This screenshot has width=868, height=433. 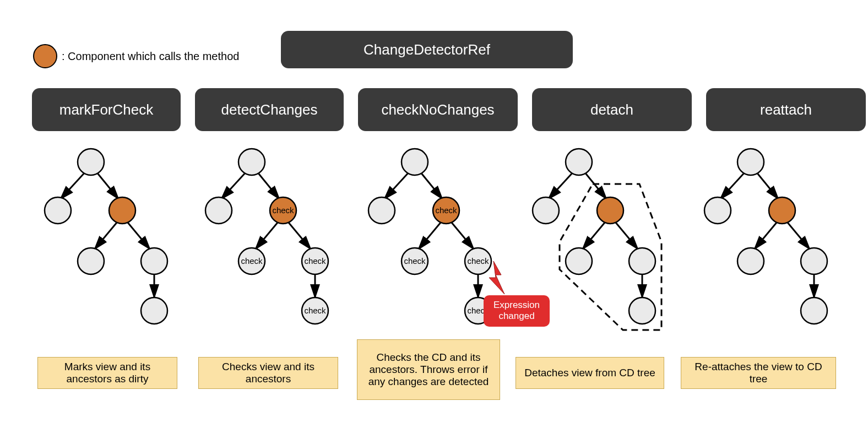 I want to click on desc-text: Re-attaches the view to CD tree, so click(x=758, y=373).